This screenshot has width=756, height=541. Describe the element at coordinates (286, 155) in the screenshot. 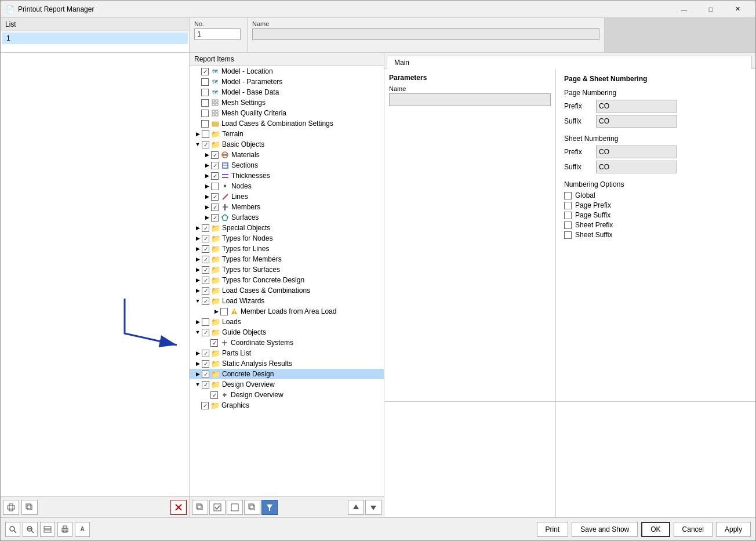

I see `tree-item-materials: ▶ Materials` at that location.